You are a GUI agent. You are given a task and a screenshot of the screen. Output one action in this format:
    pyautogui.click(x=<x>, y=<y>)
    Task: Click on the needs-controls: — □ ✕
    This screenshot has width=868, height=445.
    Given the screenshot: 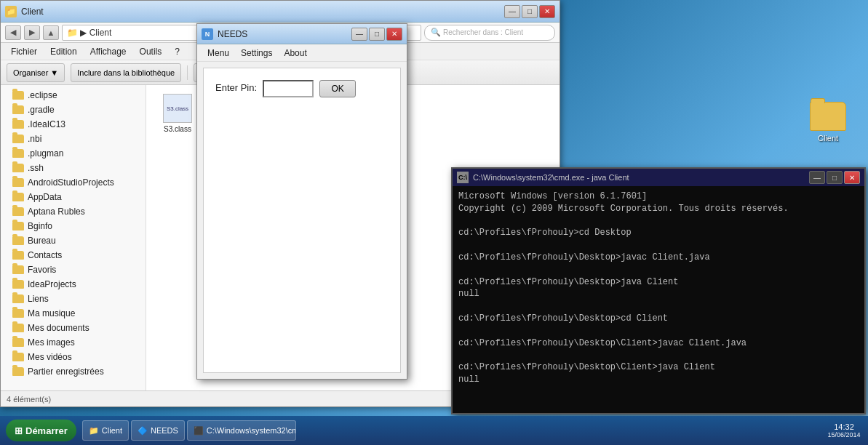 What is the action you would take?
    pyautogui.click(x=377, y=34)
    